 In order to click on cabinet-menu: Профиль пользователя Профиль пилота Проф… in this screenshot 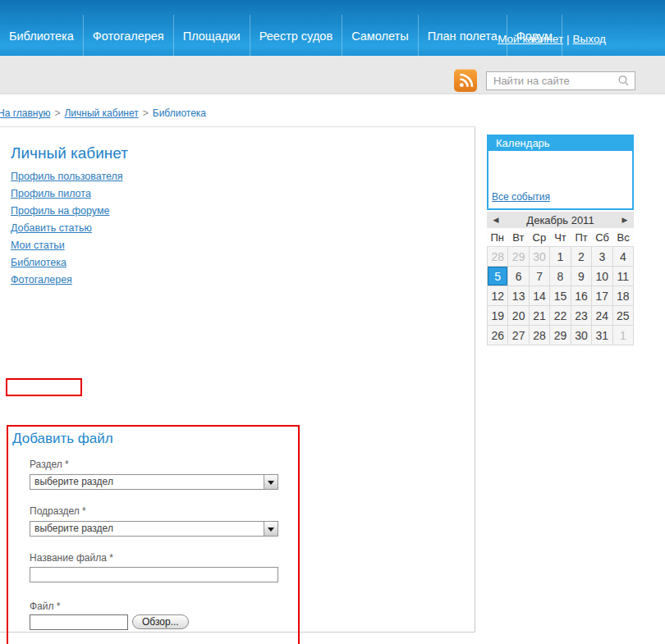, I will do `click(67, 231)`.